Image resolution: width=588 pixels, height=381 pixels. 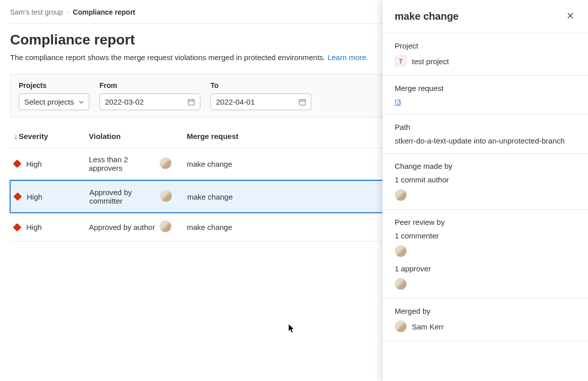 What do you see at coordinates (486, 222) in the screenshot?
I see `peer-review-label: Peer review by` at bounding box center [486, 222].